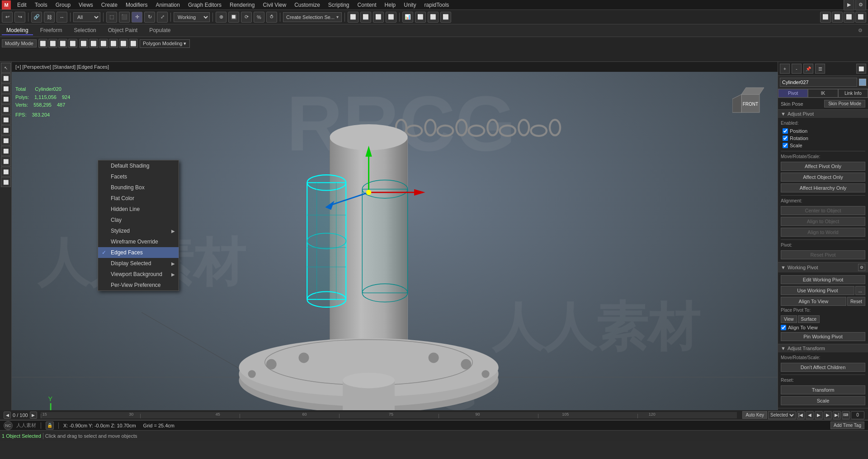  What do you see at coordinates (124, 17) in the screenshot?
I see `select-region-button: ⬛` at bounding box center [124, 17].